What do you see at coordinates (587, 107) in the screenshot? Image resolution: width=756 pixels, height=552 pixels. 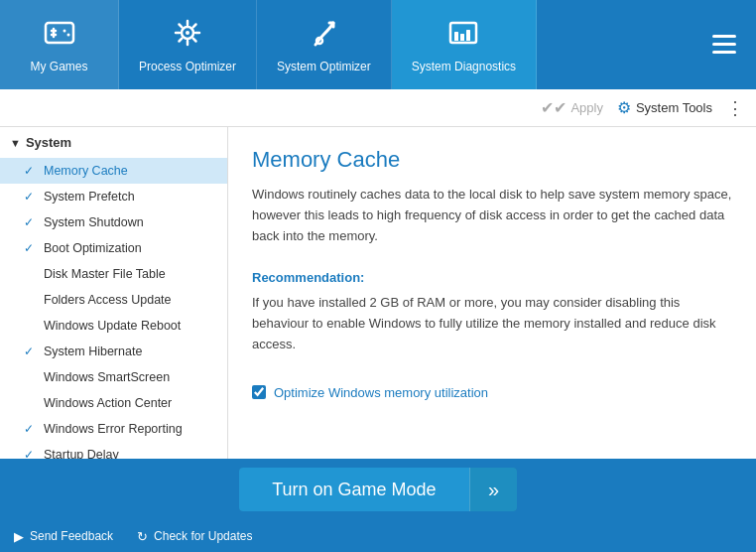 I see `apply-label: Apply` at bounding box center [587, 107].